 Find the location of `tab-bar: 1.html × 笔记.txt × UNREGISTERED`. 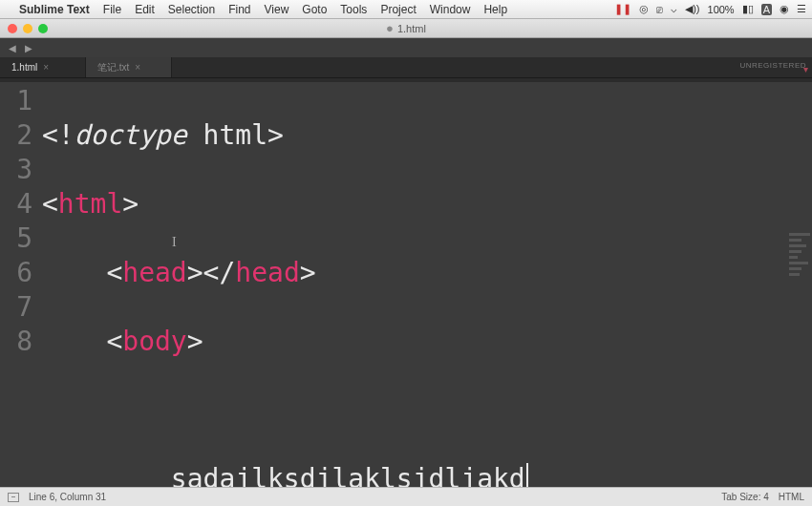

tab-bar: 1.html × 笔记.txt × UNREGISTERED is located at coordinates (406, 68).